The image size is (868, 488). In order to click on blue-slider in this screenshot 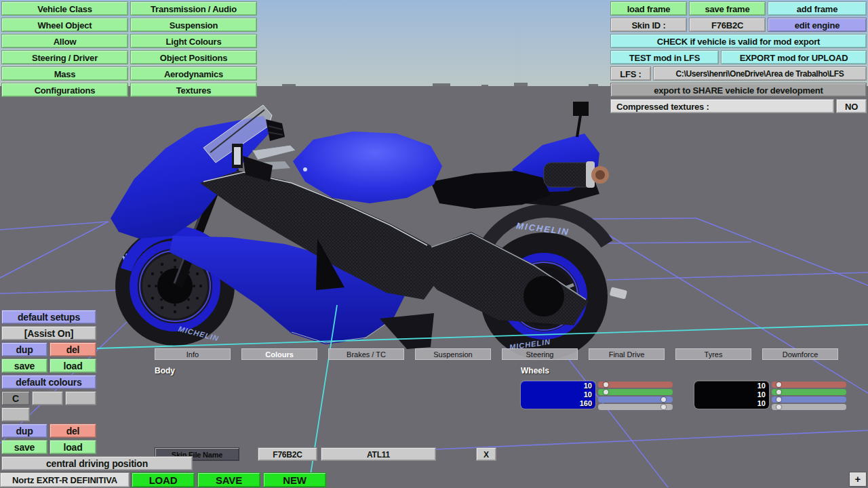, I will do `click(809, 400)`.